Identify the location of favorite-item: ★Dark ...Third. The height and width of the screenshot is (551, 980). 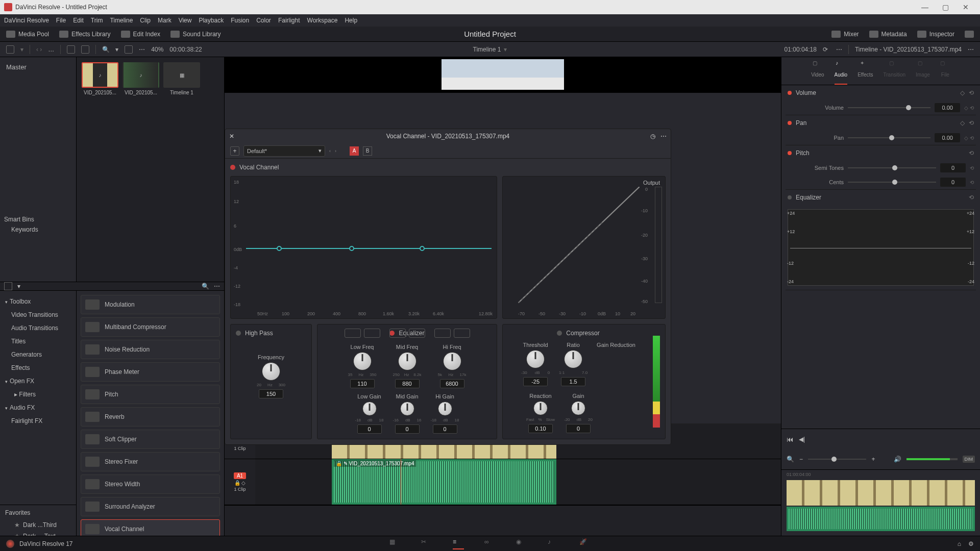
(38, 525).